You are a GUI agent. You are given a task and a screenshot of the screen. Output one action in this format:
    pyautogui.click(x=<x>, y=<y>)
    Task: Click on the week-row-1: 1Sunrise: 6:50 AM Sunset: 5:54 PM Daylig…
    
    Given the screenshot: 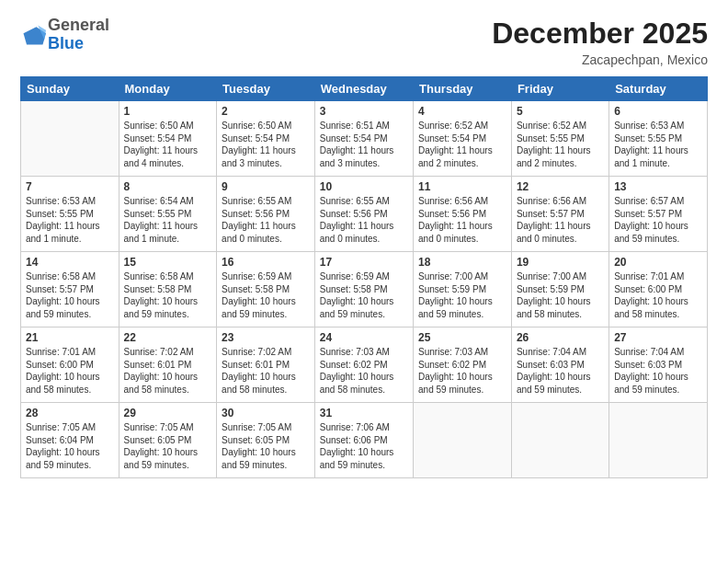 What is the action you would take?
    pyautogui.click(x=364, y=139)
    